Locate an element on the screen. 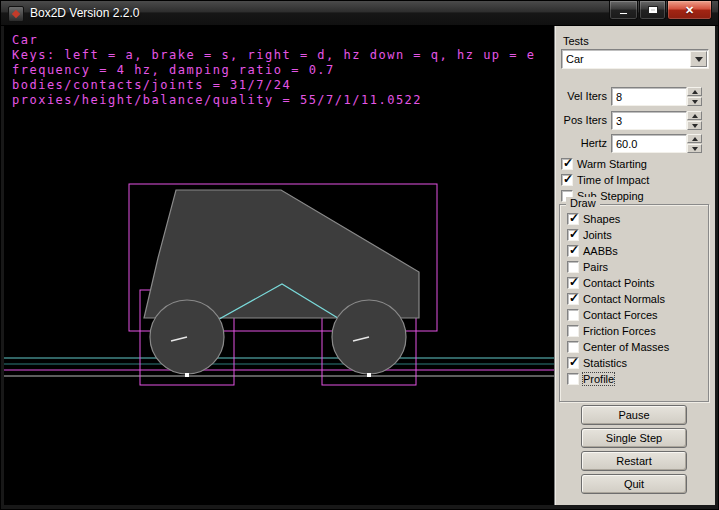 This screenshot has height=510, width=719. checkbox-pairs: ✓Pairs is located at coordinates (588, 267).